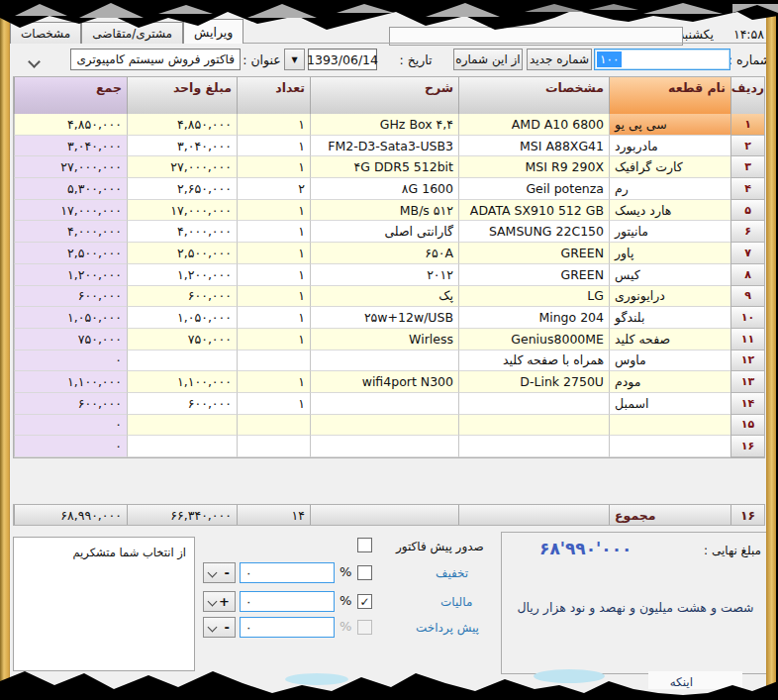 The height and width of the screenshot is (700, 778). Describe the element at coordinates (70, 297) in the screenshot. I see `cell-total: ۶۰۰,۰۰۰` at that location.